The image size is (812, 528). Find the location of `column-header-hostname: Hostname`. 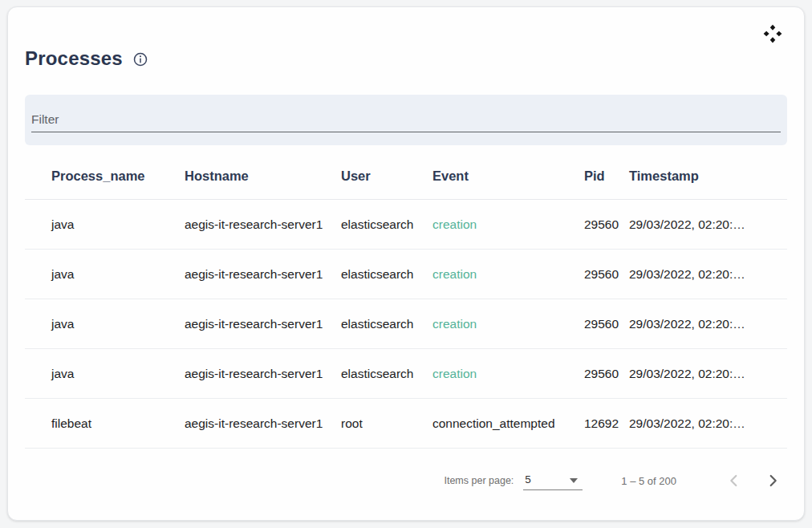

column-header-hostname: Hostname is located at coordinates (263, 177).